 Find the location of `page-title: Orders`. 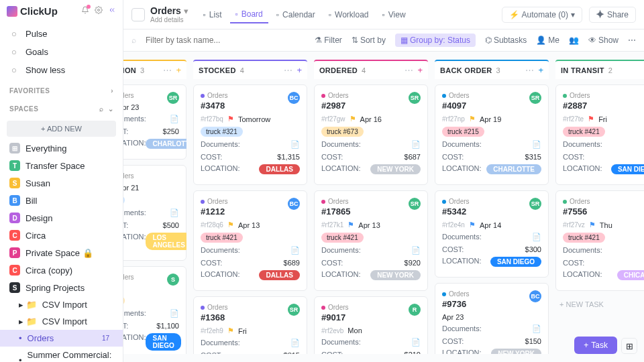

page-title: Orders is located at coordinates (166, 11).